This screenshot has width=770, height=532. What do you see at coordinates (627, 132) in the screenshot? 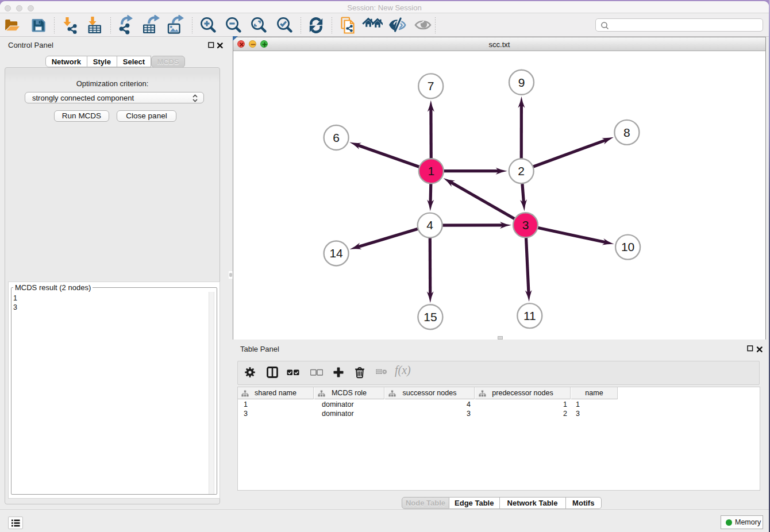
I see `svg-text: 8` at bounding box center [627, 132].